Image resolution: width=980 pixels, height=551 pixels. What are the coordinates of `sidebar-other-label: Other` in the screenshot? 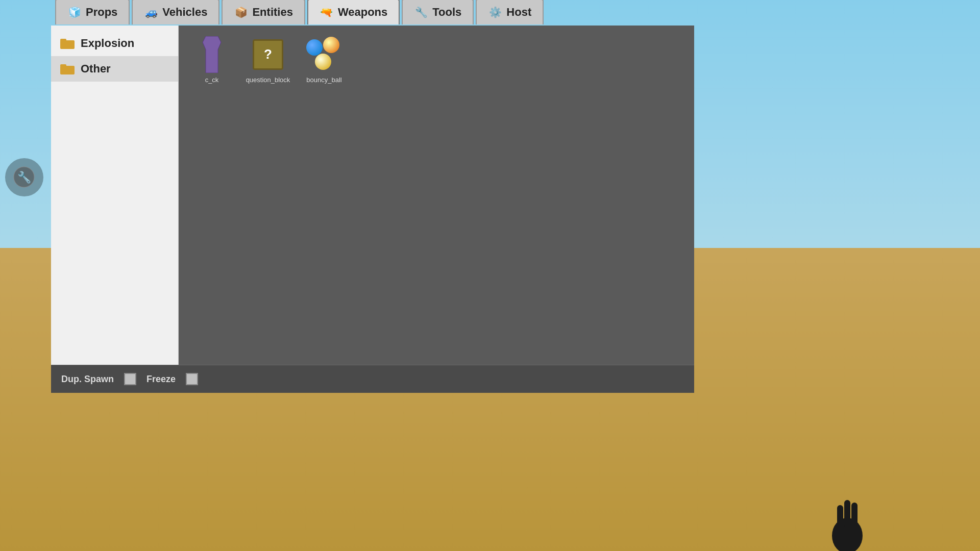 It's located at (96, 69).